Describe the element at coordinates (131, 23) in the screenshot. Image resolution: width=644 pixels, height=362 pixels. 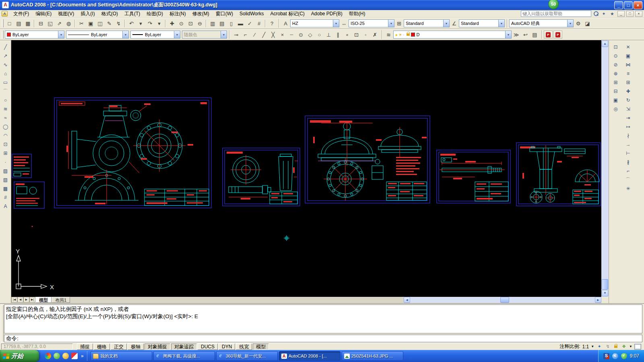
I see `undo-icon: ↶` at that location.